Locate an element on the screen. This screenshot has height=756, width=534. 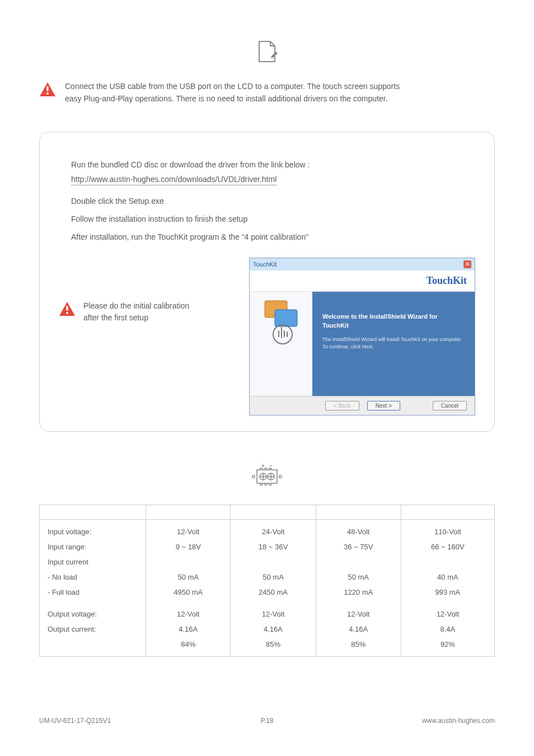
terminal-block-icon: + − is located at coordinates (267, 477).